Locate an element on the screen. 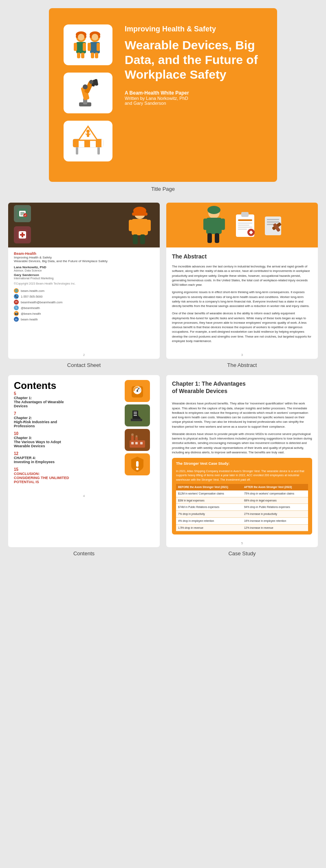 This screenshot has width=326, height=868. phone-icon: 📞 is located at coordinates (16, 296).